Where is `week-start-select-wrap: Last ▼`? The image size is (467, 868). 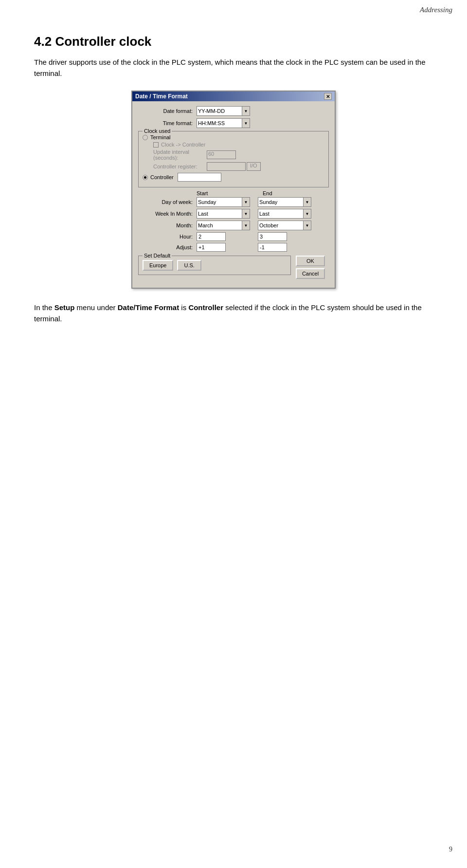 week-start-select-wrap: Last ▼ is located at coordinates (223, 214).